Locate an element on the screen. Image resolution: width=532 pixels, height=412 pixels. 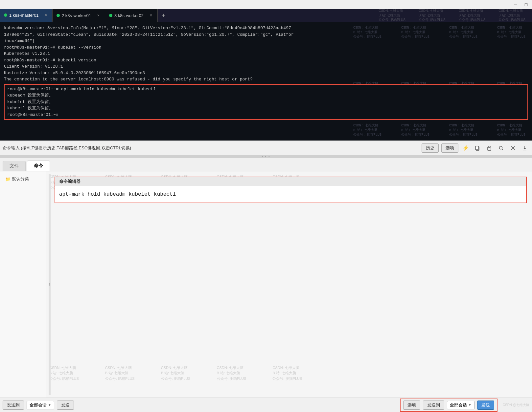
terminal-line-2: 1879eb4f23", GitTreeState:"clean", Build… is located at coordinates (266, 35).